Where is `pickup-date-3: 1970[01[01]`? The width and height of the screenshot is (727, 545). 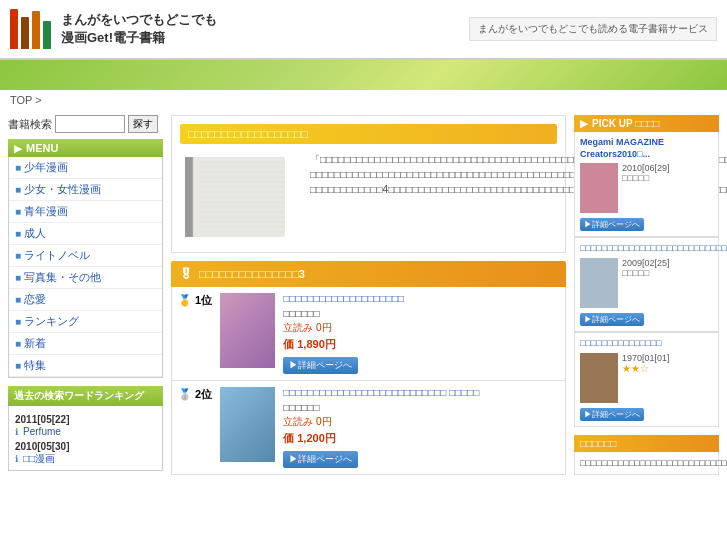 pickup-date-3: 1970[01[01] is located at coordinates (646, 358).